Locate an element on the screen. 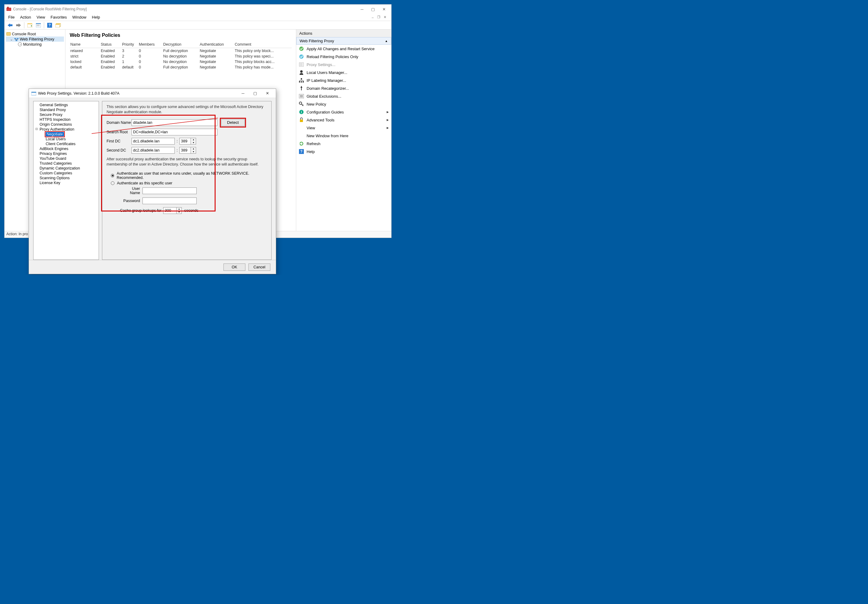  help-button: ? is located at coordinates (50, 25).